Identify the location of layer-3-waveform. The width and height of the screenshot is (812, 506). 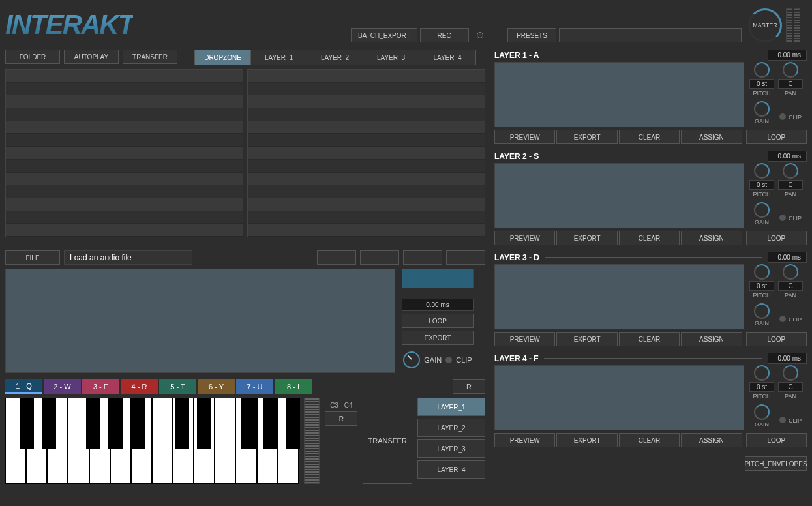
(620, 297).